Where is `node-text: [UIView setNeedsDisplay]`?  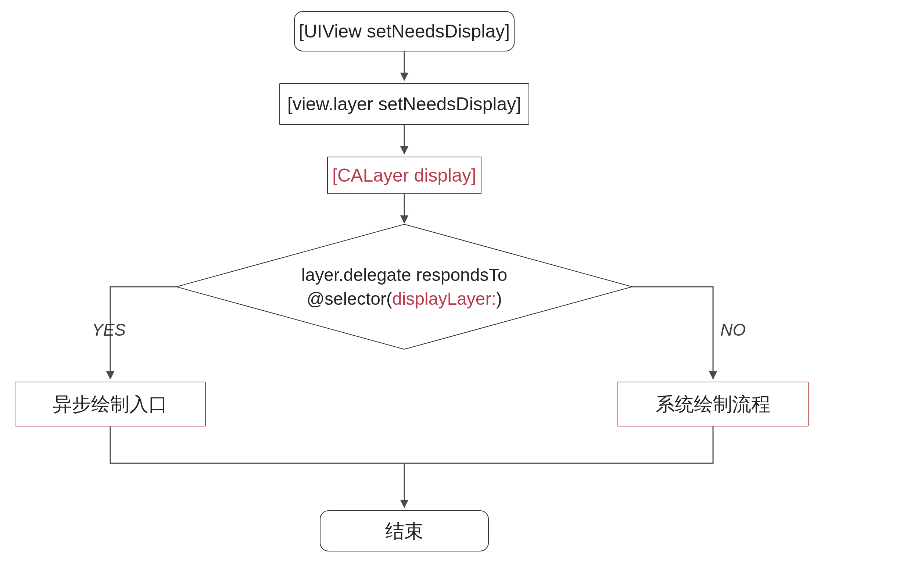
node-text: [UIView setNeedsDisplay] is located at coordinates (404, 31).